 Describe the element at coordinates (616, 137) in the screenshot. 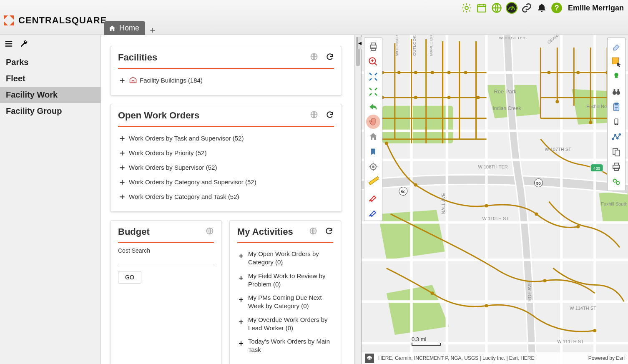

I see `polyline-icon` at that location.